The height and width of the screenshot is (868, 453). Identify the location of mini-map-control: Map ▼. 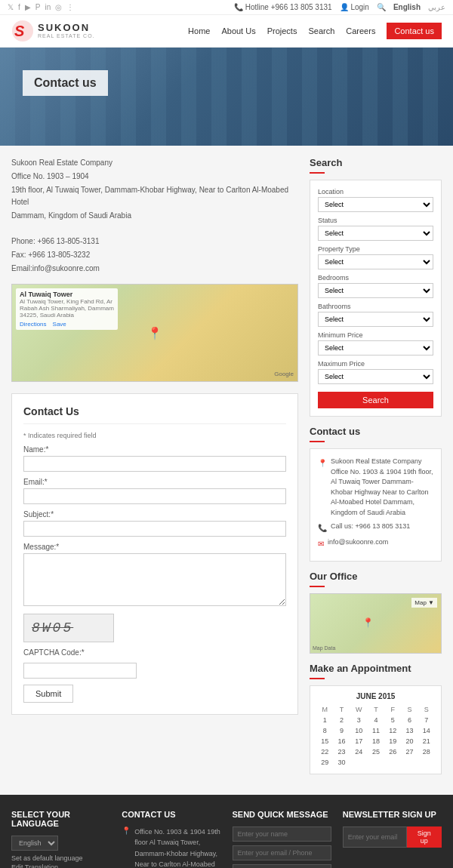
(424, 602).